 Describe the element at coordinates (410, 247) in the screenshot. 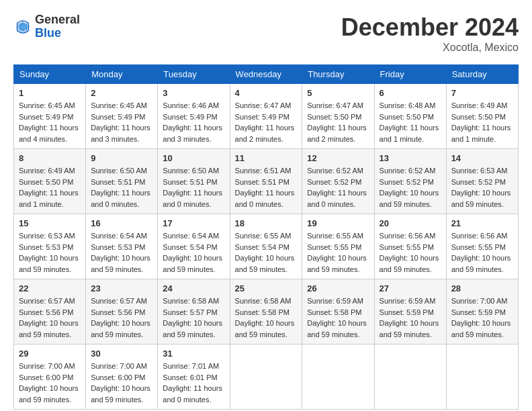

I see `calendar-cell: 20 Sunrise: 6:56 AM Sunset: 5:55 PM Dayl…` at that location.